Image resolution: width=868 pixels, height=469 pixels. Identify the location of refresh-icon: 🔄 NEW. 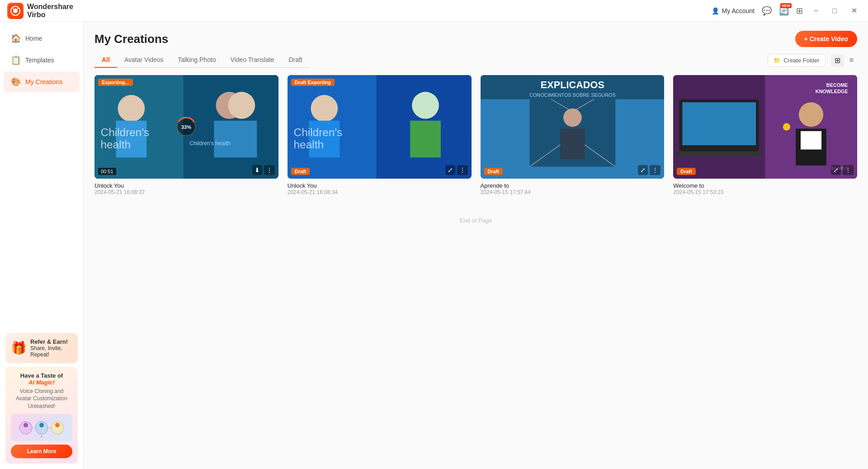
(784, 11).